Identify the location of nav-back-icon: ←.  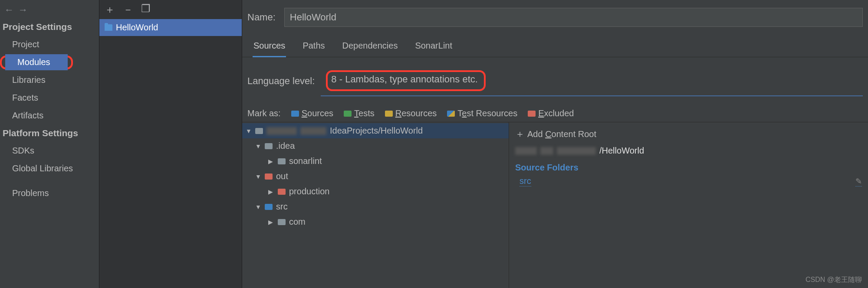
(9, 10).